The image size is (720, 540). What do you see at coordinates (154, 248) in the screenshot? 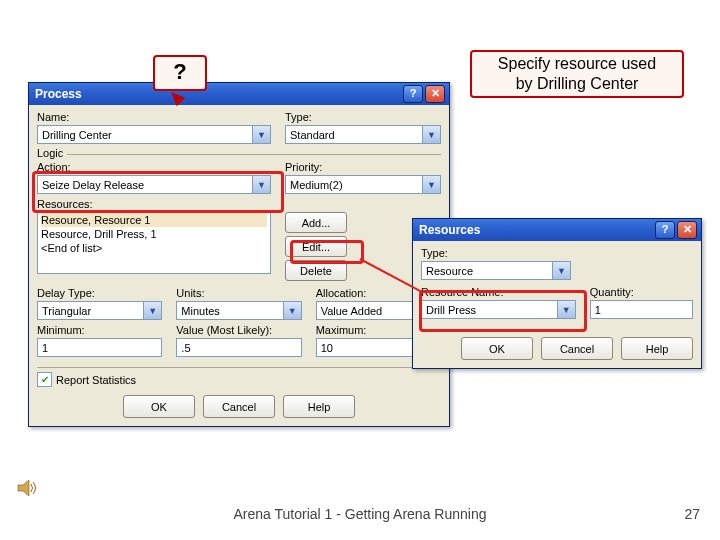
I see `list-item: <End of list>` at bounding box center [154, 248].